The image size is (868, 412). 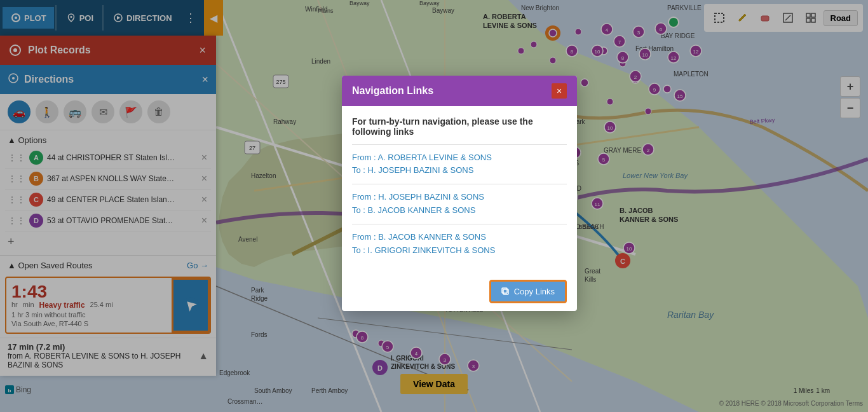 What do you see at coordinates (459, 127) in the screenshot?
I see `modal-intro-text: For turn-by-turn navigation, please use …` at bounding box center [459, 127].